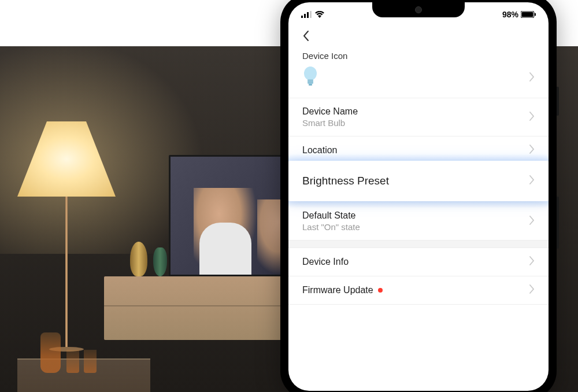  What do you see at coordinates (418, 81) in the screenshot?
I see `row-device-icon` at bounding box center [418, 81].